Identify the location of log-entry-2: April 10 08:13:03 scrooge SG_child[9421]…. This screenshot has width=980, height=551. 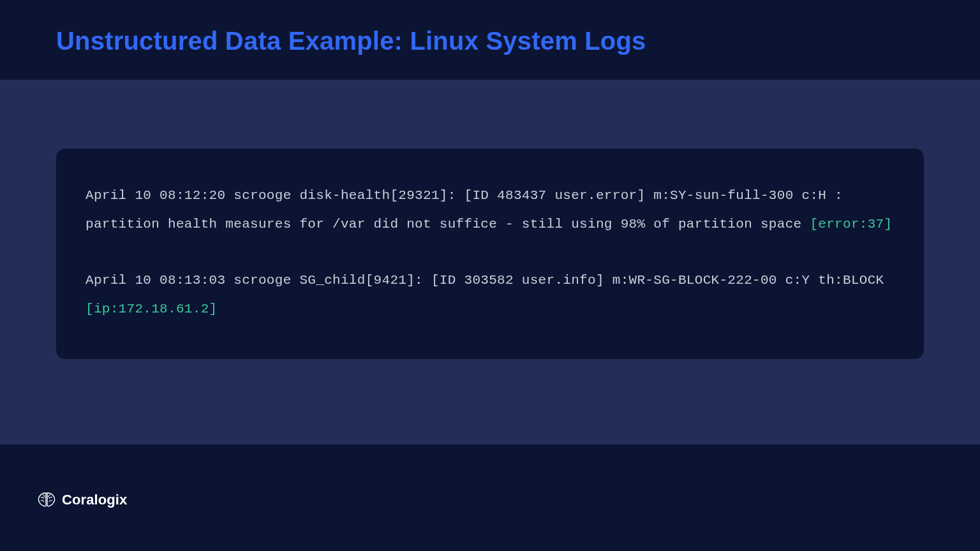
(490, 295).